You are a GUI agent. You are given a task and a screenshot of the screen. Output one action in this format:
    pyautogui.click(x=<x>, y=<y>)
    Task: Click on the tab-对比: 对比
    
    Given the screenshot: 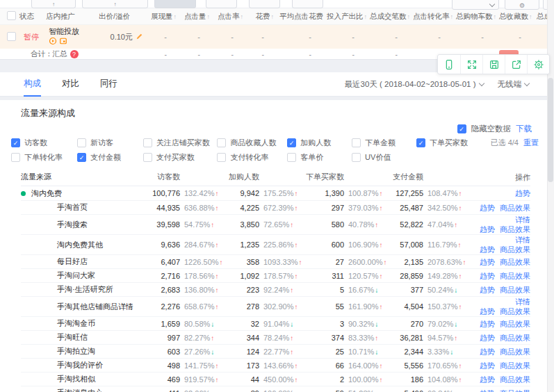 What is the action you would take?
    pyautogui.click(x=71, y=85)
    